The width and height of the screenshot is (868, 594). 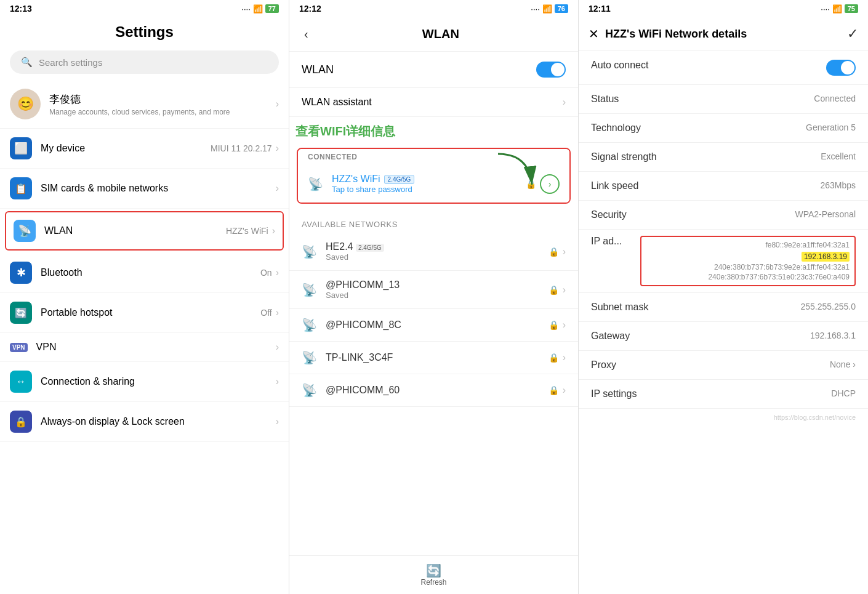 What do you see at coordinates (600, 9) in the screenshot?
I see `time-right: 12:11` at bounding box center [600, 9].